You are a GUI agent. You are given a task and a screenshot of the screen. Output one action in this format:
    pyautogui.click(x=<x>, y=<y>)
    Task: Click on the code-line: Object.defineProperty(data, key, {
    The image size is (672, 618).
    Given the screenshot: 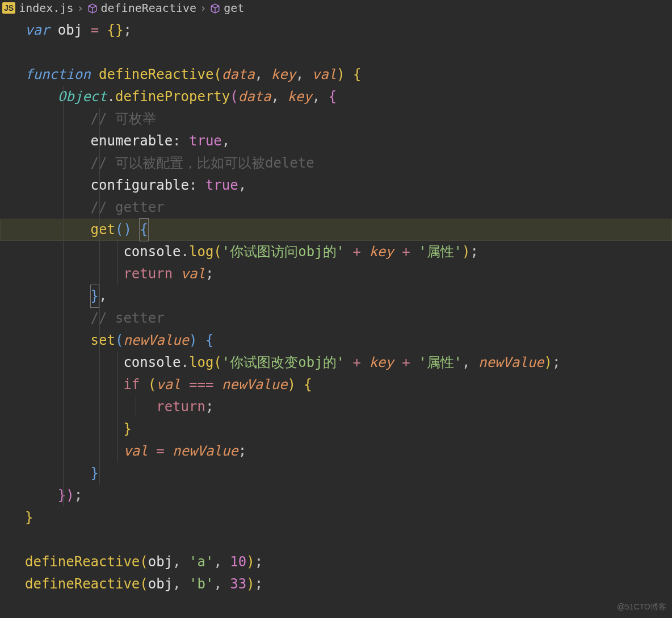 What is the action you would take?
    pyautogui.click(x=336, y=97)
    